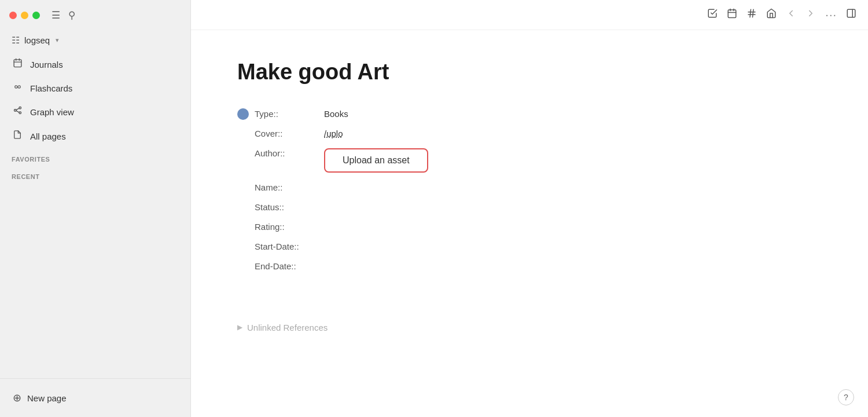  Describe the element at coordinates (791, 15) in the screenshot. I see `back-icon` at that location.